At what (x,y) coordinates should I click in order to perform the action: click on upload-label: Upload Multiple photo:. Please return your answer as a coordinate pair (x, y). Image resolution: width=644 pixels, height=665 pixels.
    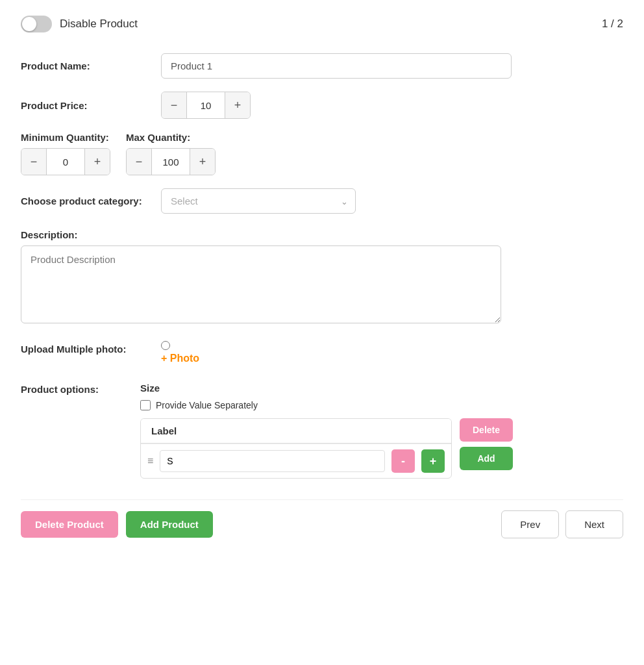
    Looking at the image, I should click on (86, 348).